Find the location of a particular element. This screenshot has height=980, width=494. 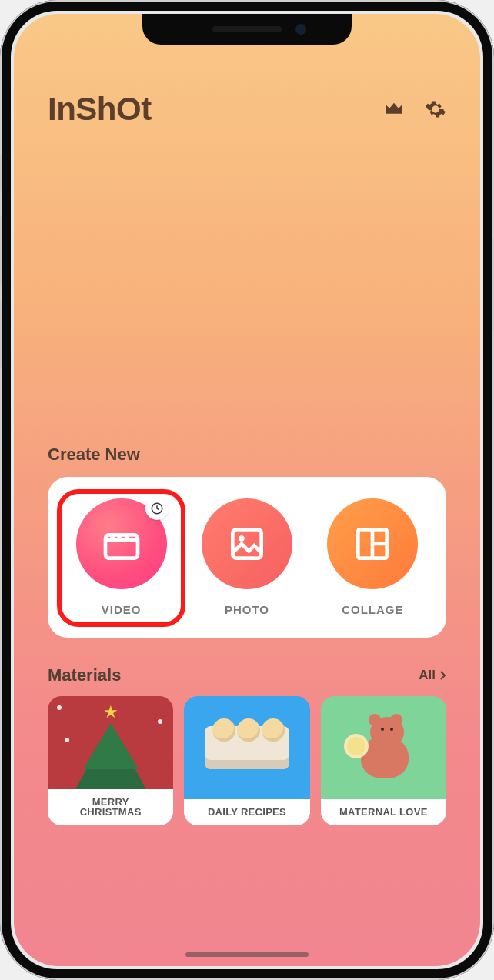

app-title: InShOt is located at coordinates (100, 109).